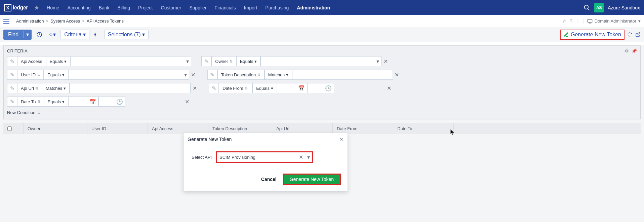  I want to click on nav-customer: Customer, so click(171, 7).